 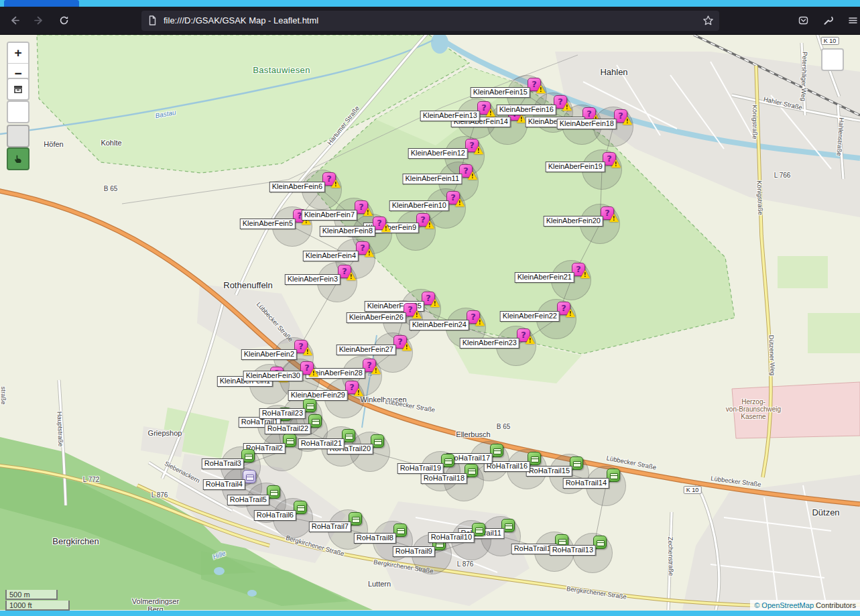 What do you see at coordinates (530, 316) in the screenshot?
I see `cache-label: KleinAberFein22` at bounding box center [530, 316].